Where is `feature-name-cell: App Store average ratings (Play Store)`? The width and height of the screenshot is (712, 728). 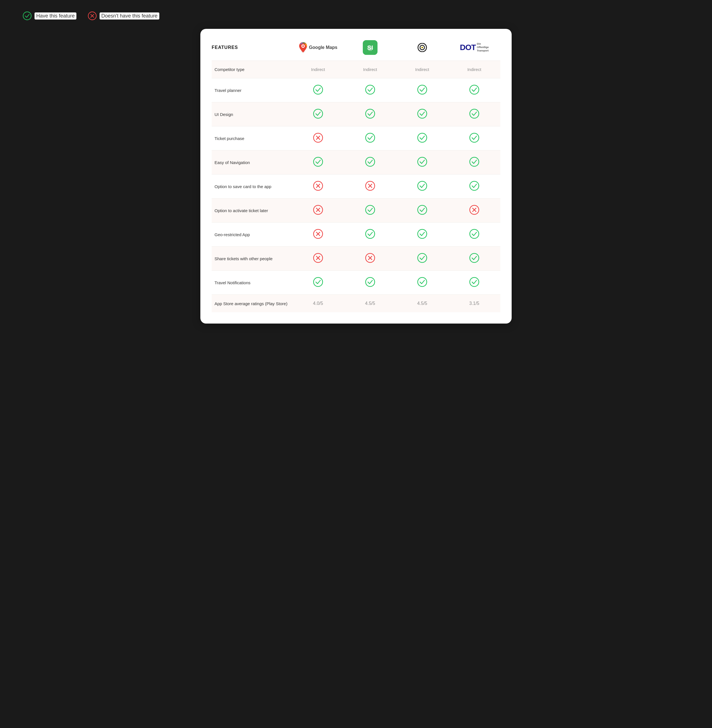 feature-name-cell: App Store average ratings (Play Store) is located at coordinates (252, 303).